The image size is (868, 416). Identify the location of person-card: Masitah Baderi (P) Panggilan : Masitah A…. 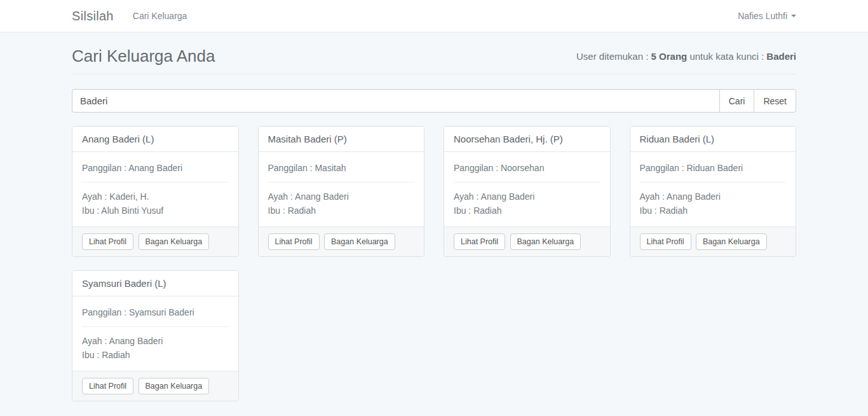
(342, 191).